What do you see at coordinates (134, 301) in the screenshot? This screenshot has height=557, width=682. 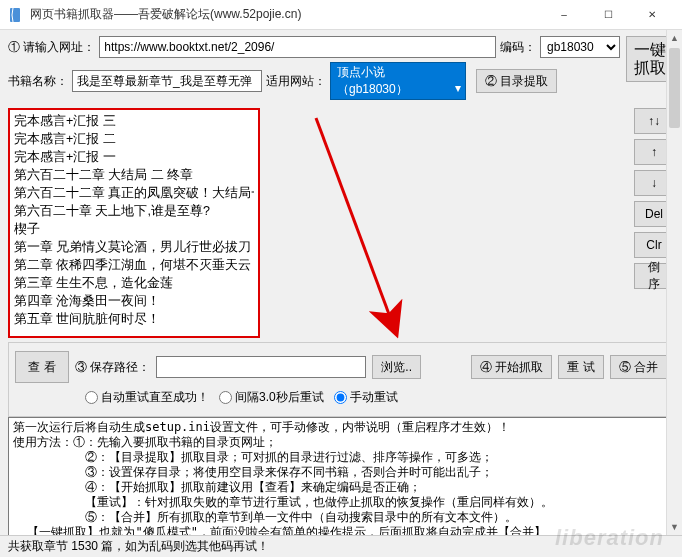 I see `chapter-item: 第四章 沧海桑田一夜间！` at bounding box center [134, 301].